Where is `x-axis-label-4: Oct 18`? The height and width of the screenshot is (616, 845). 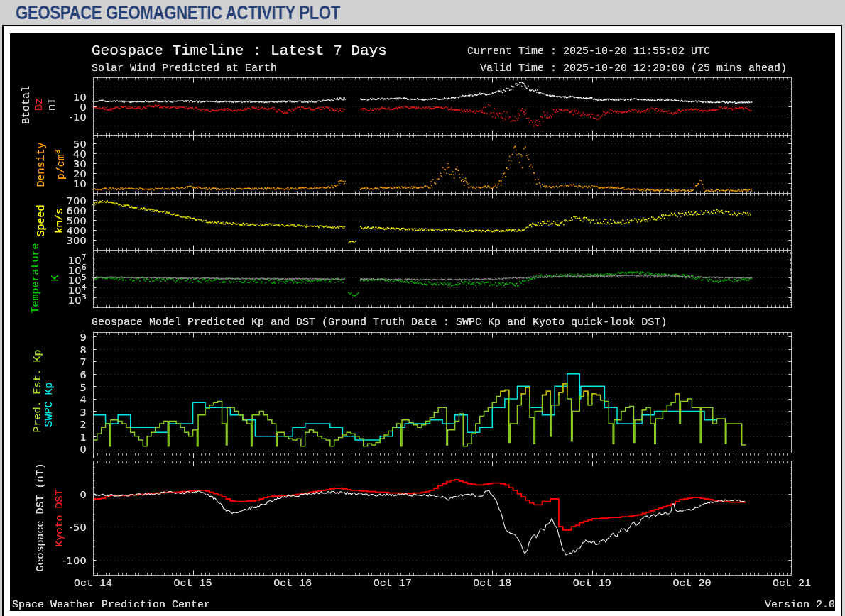
x-axis-label-4: Oct 18 is located at coordinates (492, 583).